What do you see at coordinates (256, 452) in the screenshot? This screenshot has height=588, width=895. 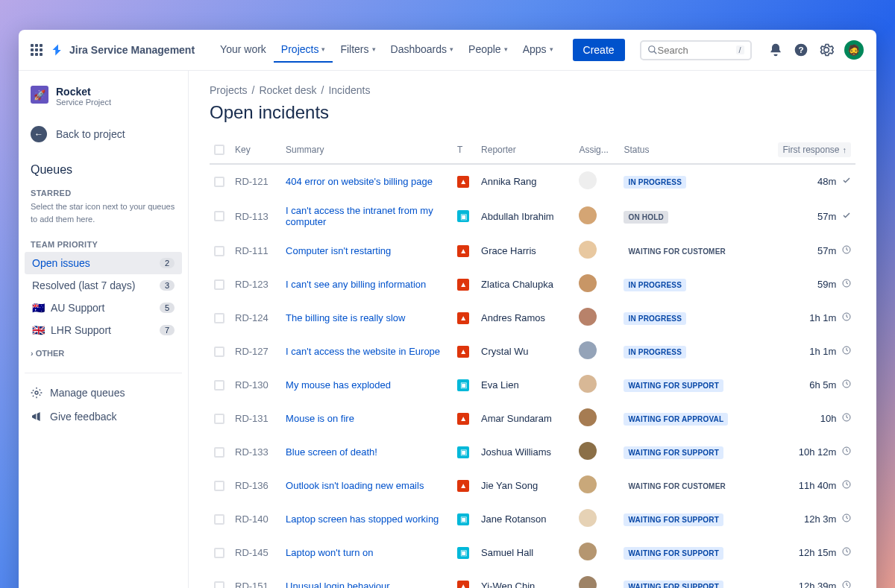 I see `issue-key: RD-133` at bounding box center [256, 452].